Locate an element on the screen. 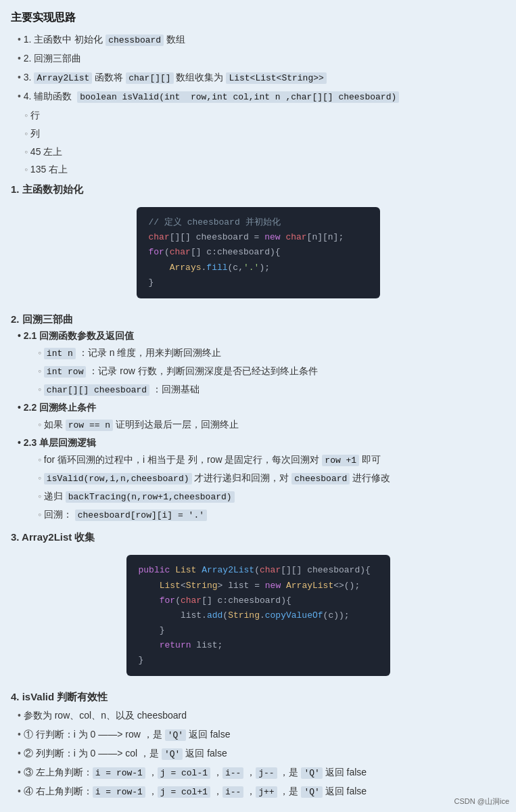 The image size is (516, 812). sub21-item2: int row ：记录 row 行数，判断回溯深度是否已经达到终止条件 is located at coordinates (272, 371).